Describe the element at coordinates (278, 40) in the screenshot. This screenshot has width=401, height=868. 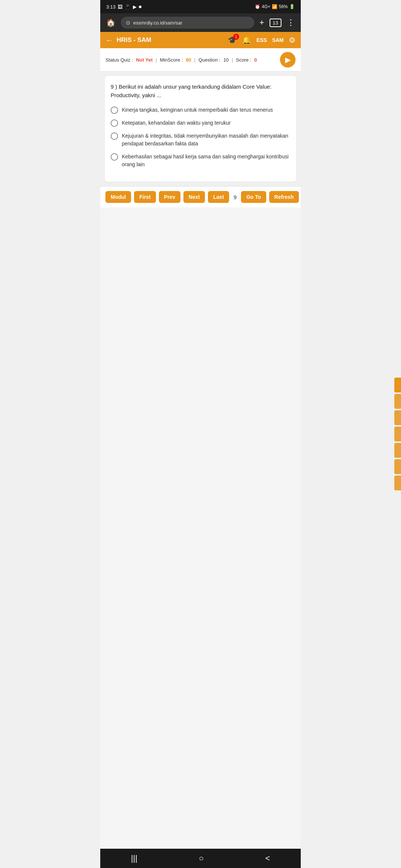
I see `sam-link: SAM` at that location.